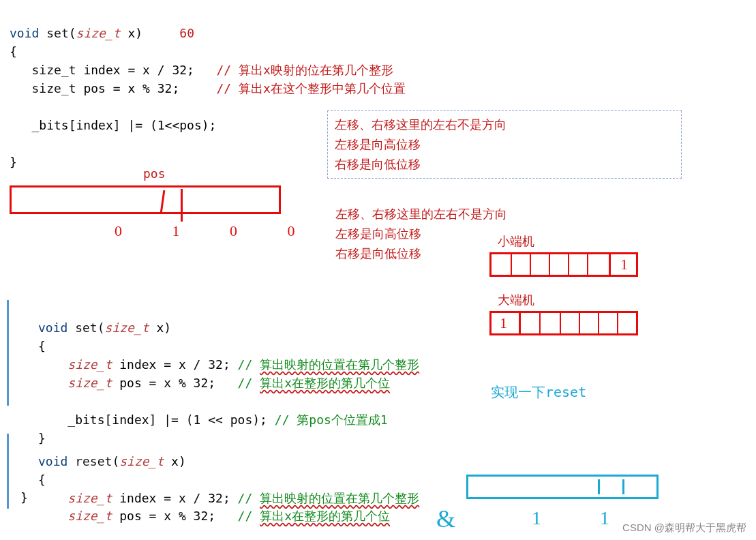 The height and width of the screenshot is (540, 756). What do you see at coordinates (624, 265) in the screenshot?
I see `marker-1: 1` at bounding box center [624, 265].